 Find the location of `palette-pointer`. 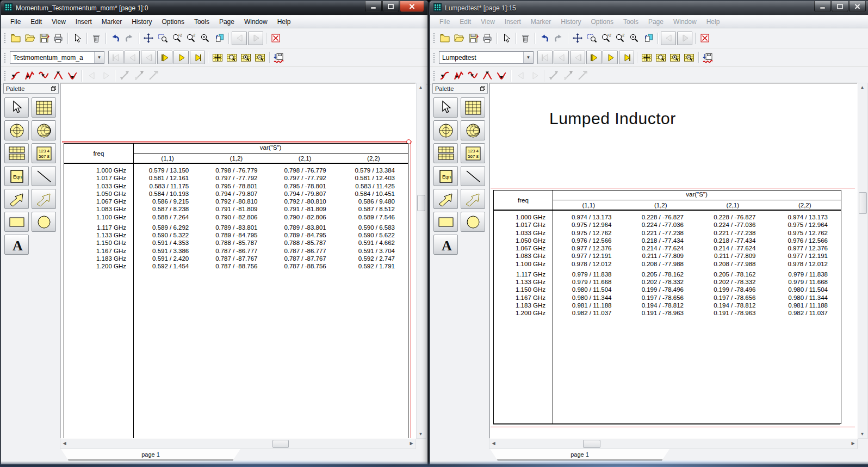

palette-pointer is located at coordinates (446, 108).